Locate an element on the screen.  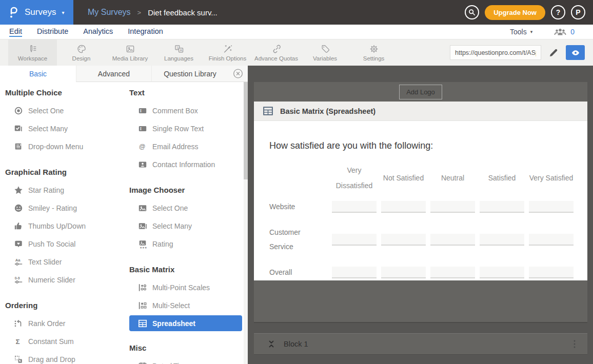
question-type-label: Date / Time is located at coordinates (171, 363).